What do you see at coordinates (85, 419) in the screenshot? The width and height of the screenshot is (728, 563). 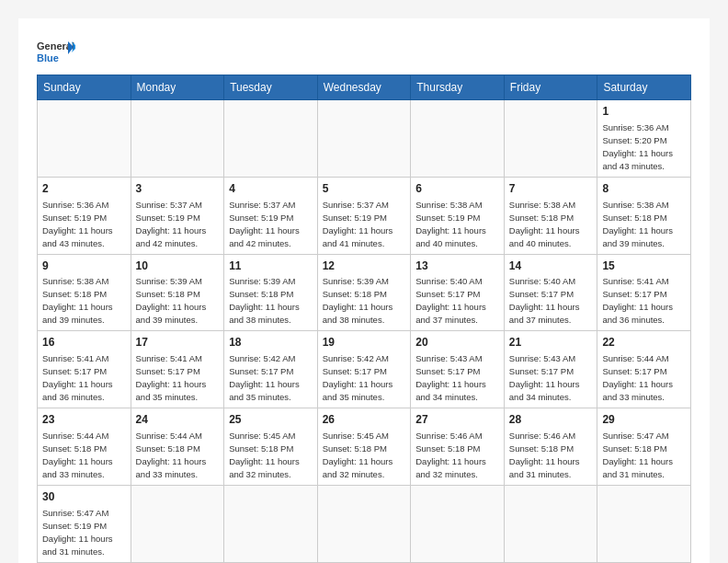 I see `day-number: 23` at bounding box center [85, 419].